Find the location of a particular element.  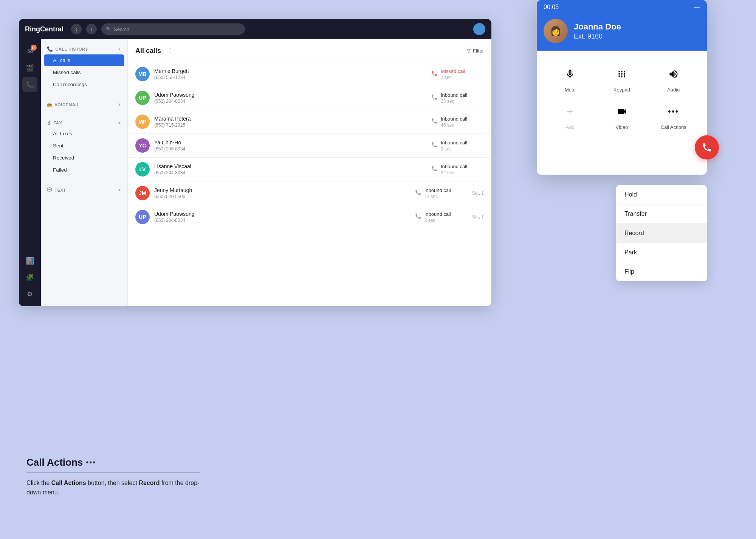

call-number: (650) 204-8034 is located at coordinates (290, 101).